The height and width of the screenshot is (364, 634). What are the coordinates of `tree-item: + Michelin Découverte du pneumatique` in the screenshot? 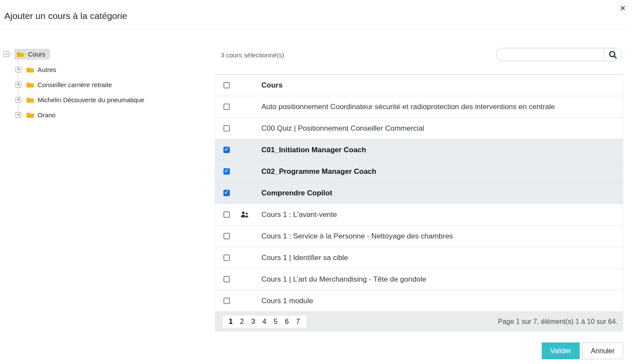 It's located at (80, 100).